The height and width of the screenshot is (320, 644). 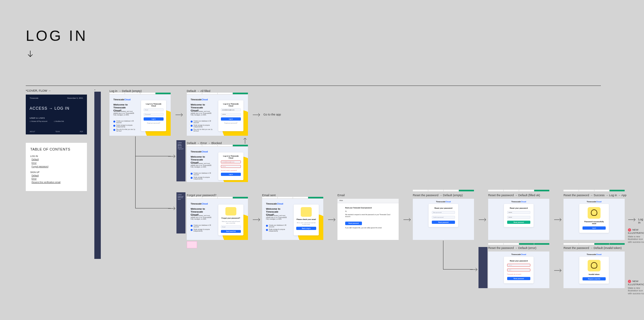 I want to click on frame-label: Reset the password → Default (filled ok), so click(x=514, y=195).